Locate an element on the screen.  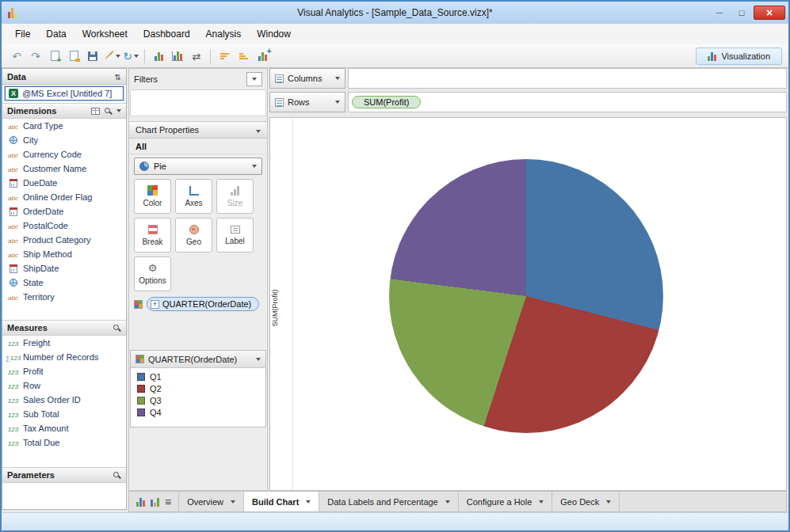
measure-item: Profit is located at coordinates (64, 371).